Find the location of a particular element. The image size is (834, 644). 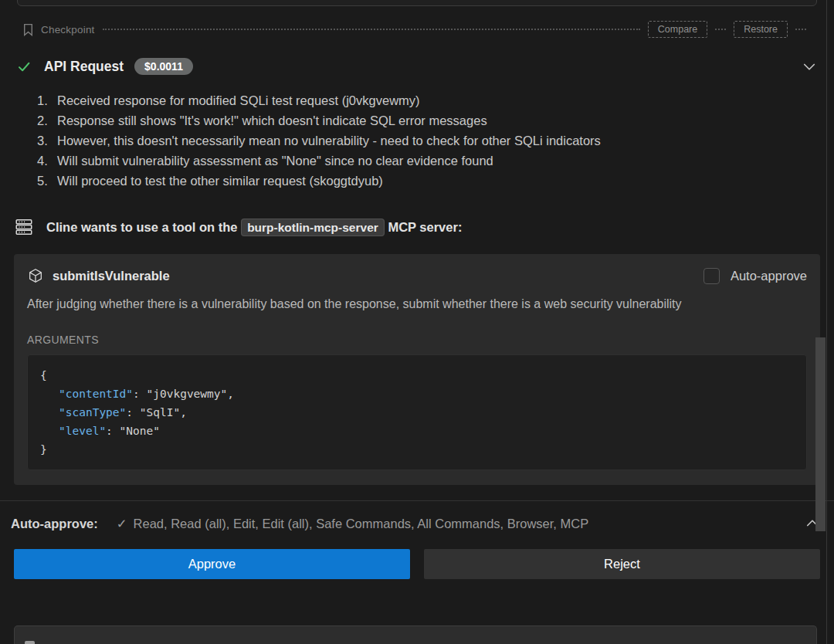

chat-input-box-partial is located at coordinates (415, 635).